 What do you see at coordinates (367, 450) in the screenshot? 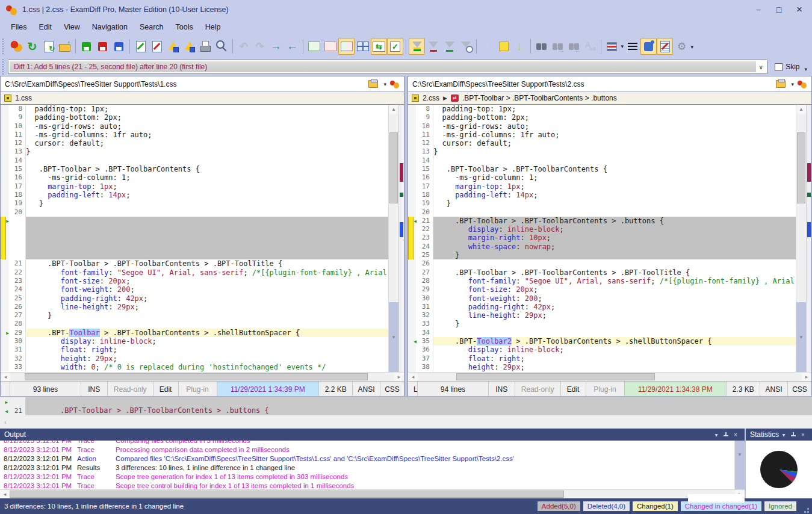
I see `output-row: 8/12/2023 3:12:01 PMTraceProcessing comp…` at bounding box center [367, 450].